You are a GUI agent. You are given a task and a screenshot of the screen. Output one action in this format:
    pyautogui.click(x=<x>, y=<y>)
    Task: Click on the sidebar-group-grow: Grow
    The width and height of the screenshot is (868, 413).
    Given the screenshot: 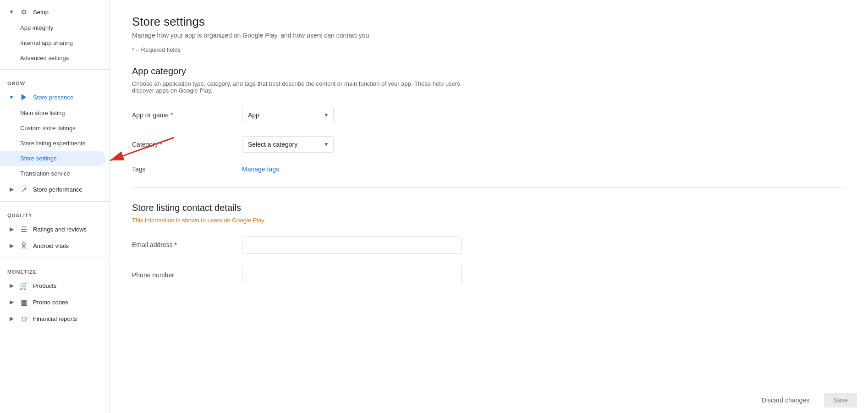 What is the action you would take?
    pyautogui.click(x=55, y=81)
    